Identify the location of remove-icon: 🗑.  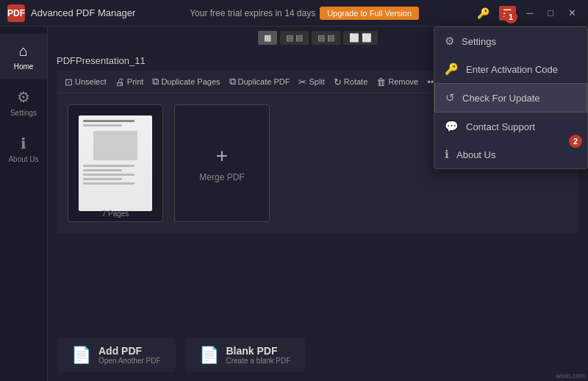
(381, 82).